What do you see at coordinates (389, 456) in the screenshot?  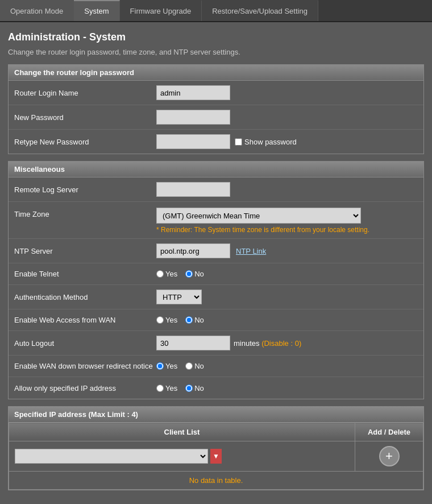 I see `add-delete-td: +` at bounding box center [389, 456].